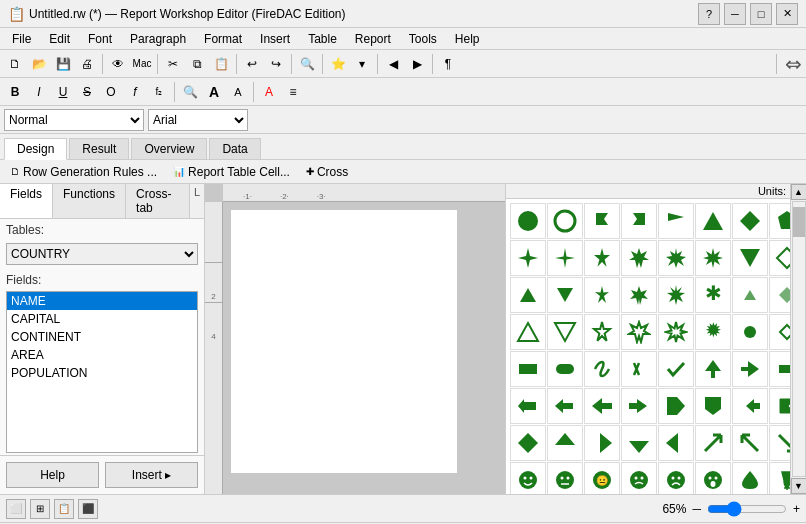 The height and width of the screenshot is (524, 806). I want to click on align-button: ≡, so click(293, 92).